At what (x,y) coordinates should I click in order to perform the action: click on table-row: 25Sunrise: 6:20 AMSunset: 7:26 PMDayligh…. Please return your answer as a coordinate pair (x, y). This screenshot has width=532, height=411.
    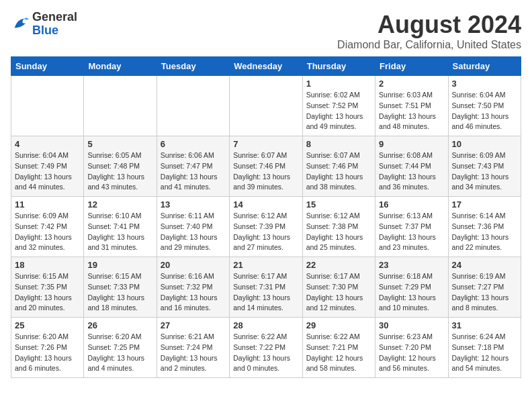
    Looking at the image, I should click on (48, 348).